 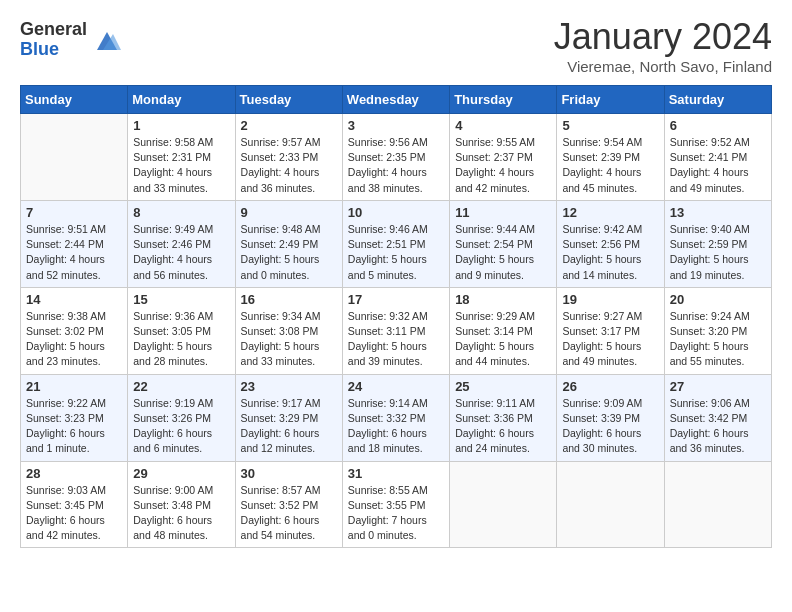 What do you see at coordinates (396, 418) in the screenshot?
I see `calendar-cell: 24Sunrise: 9:14 AM Sunset: 3:32 PM Dayli…` at bounding box center [396, 418].